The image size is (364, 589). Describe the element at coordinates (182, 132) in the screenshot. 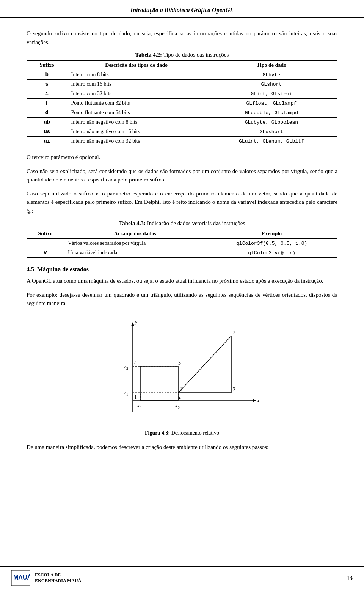

I see `table-row: usInteiro não negativo com 16 bitsGLusho…` at that location.